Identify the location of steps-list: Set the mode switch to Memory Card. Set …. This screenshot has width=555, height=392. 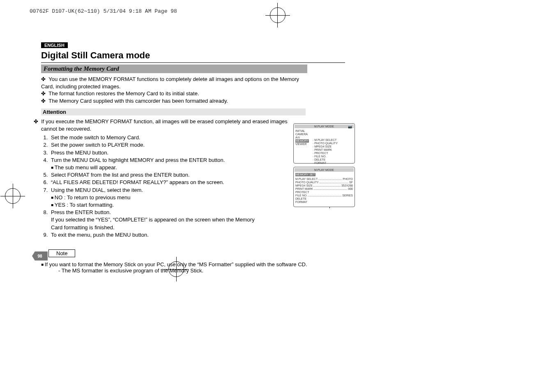
(148, 187).